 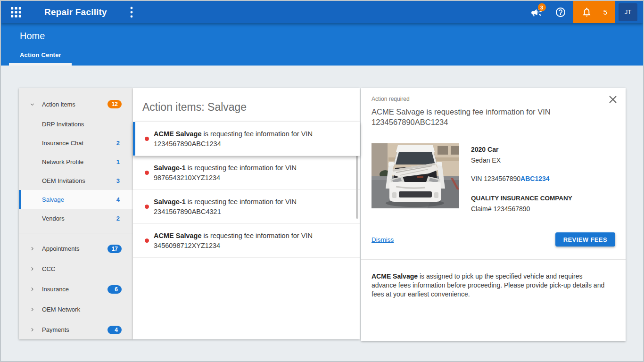 I want to click on sidebar-group-label: Payments, so click(x=74, y=330).